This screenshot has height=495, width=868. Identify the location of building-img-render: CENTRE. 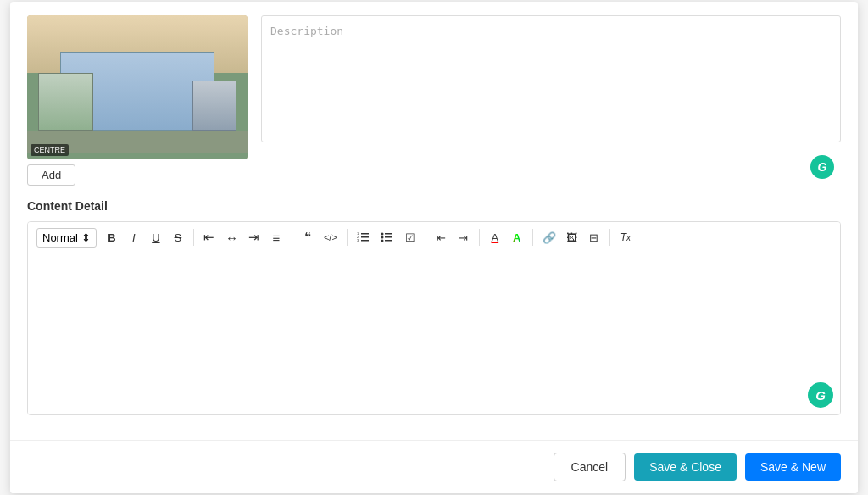
(137, 87).